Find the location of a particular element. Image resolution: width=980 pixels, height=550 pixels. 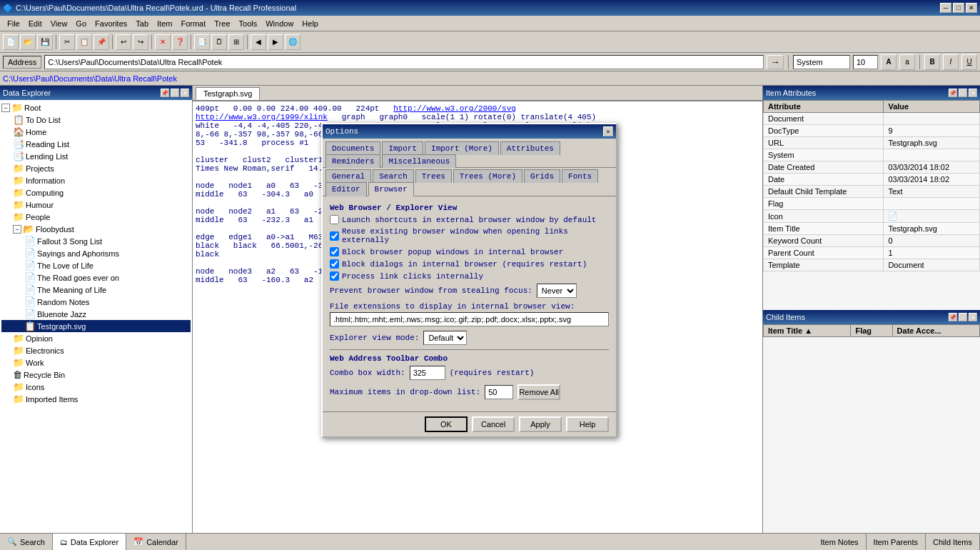

tree-item-work: 📁 Work is located at coordinates (96, 363).